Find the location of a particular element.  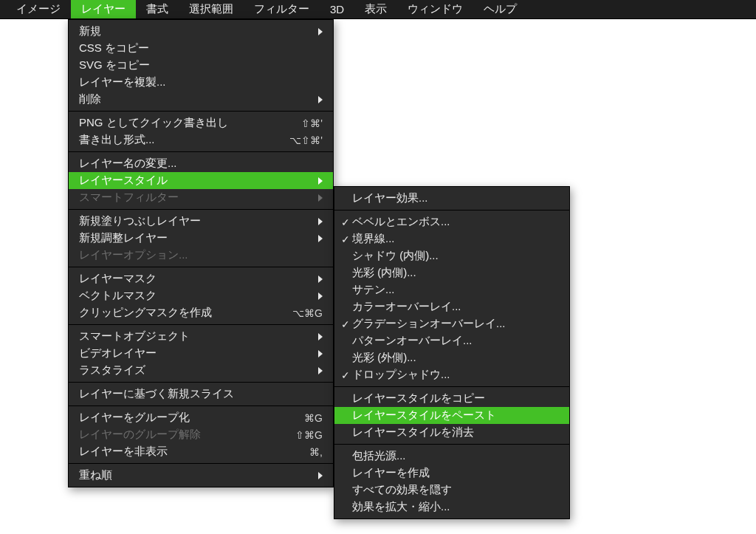

submenu-item-label: 包括光源... is located at coordinates (456, 456).